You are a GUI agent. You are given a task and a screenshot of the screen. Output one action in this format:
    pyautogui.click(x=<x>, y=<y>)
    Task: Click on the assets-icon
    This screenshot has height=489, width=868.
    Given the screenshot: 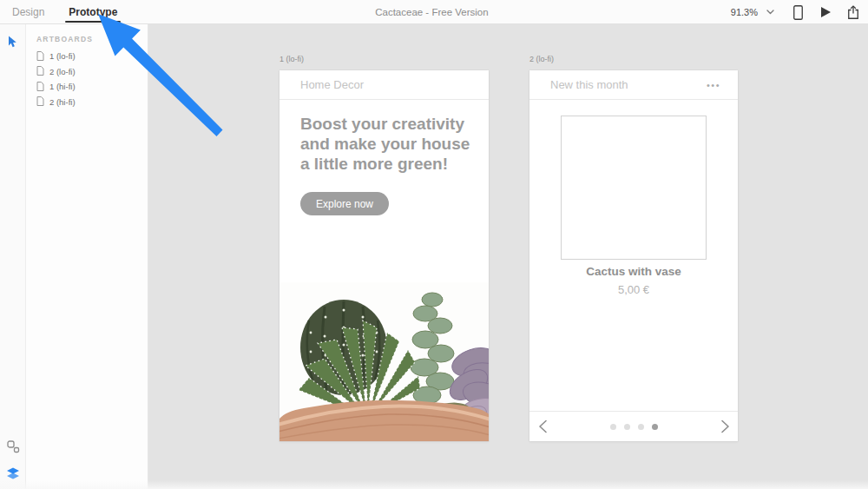 What is the action you would take?
    pyautogui.click(x=13, y=446)
    